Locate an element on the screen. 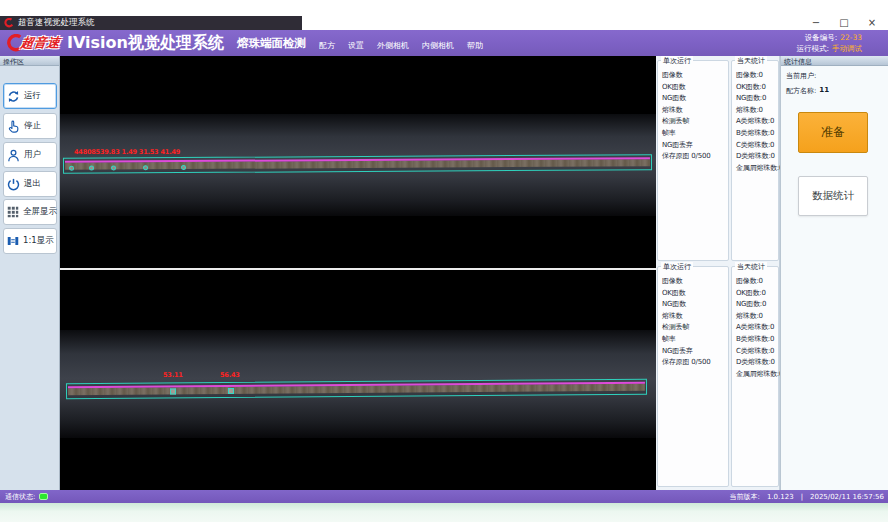 The image size is (888, 522). menu-item-recipe: 配方 is located at coordinates (327, 46).